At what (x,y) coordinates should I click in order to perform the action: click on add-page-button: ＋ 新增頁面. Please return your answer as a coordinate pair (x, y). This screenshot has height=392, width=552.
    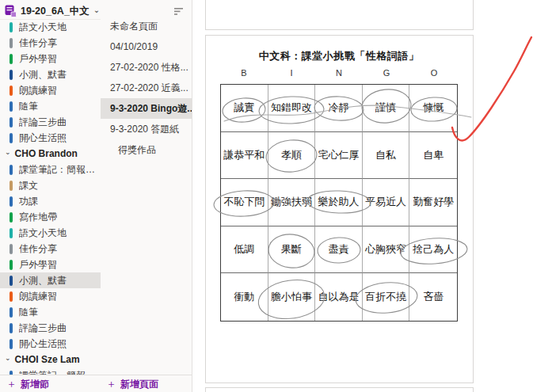
    Looking at the image, I should click on (132, 383).